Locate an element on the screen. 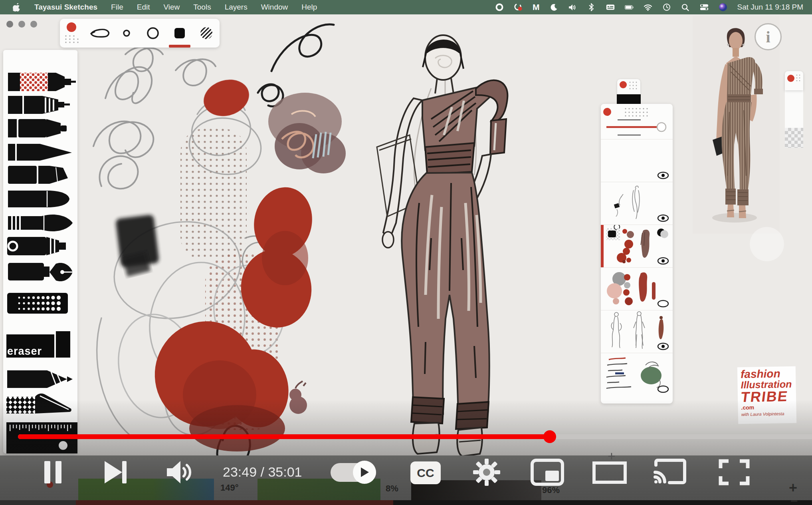  tool-crosshatch-pen is located at coordinates (42, 82).